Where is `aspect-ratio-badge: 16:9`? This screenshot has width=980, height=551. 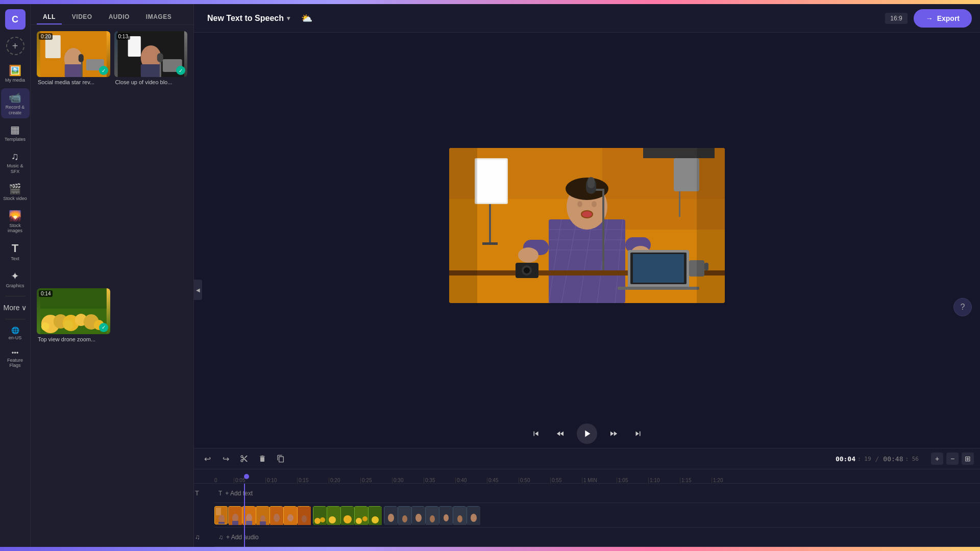
aspect-ratio-badge: 16:9 is located at coordinates (896, 18).